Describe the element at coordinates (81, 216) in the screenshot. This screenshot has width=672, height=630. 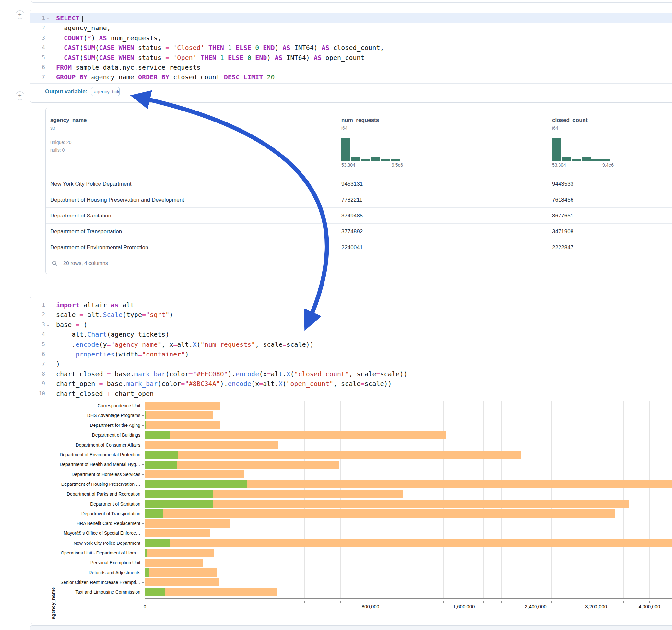
I see `table-cell: Department of Sanitation` at that location.